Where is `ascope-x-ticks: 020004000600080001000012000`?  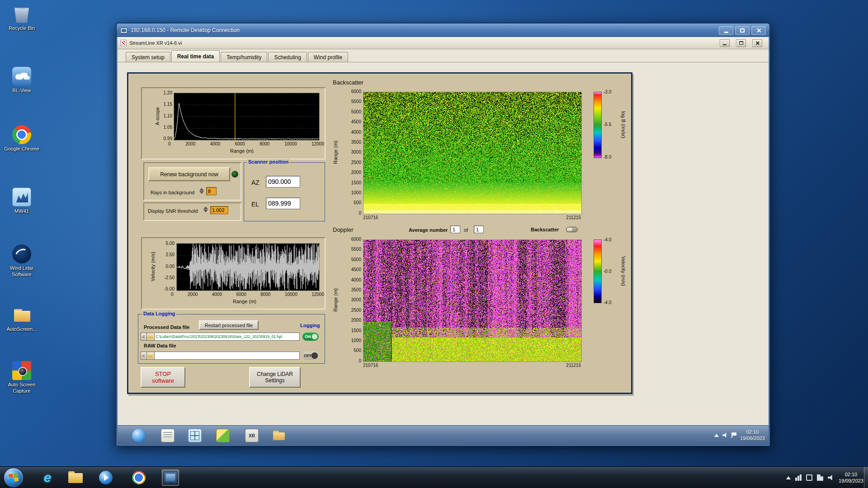
ascope-x-ticks: 020004000600080001000012000 is located at coordinates (246, 144).